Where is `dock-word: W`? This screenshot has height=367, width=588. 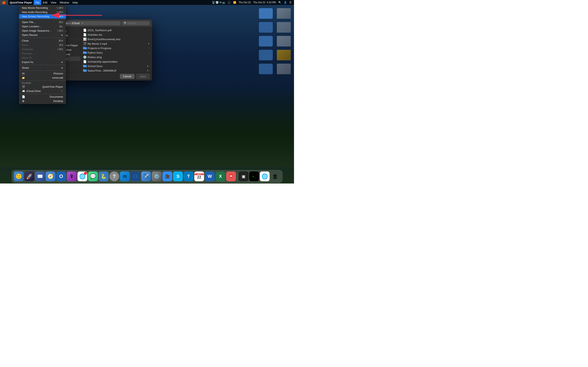
dock-word: W is located at coordinates (210, 176).